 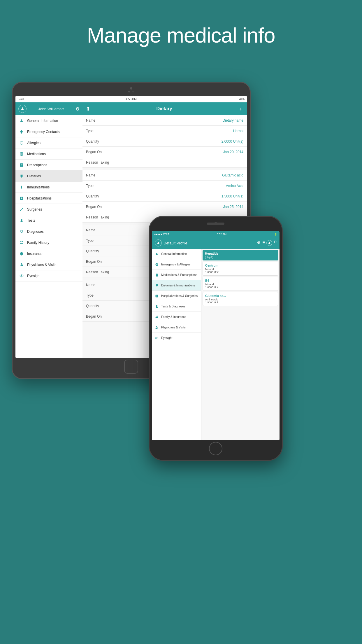 What do you see at coordinates (263, 243) in the screenshot?
I see `iphone-menu-icon: ≡` at bounding box center [263, 243].